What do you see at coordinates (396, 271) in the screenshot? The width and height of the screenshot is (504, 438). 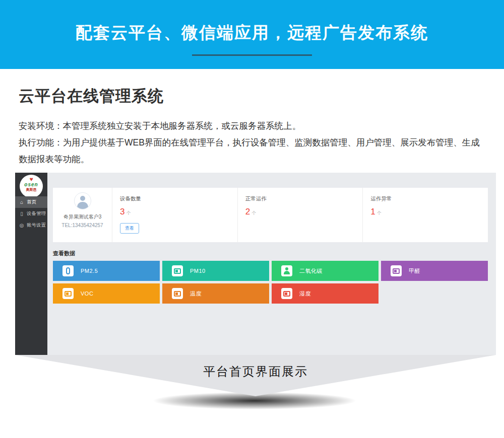 I see `formaldehyde-sensor-icon` at bounding box center [396, 271].